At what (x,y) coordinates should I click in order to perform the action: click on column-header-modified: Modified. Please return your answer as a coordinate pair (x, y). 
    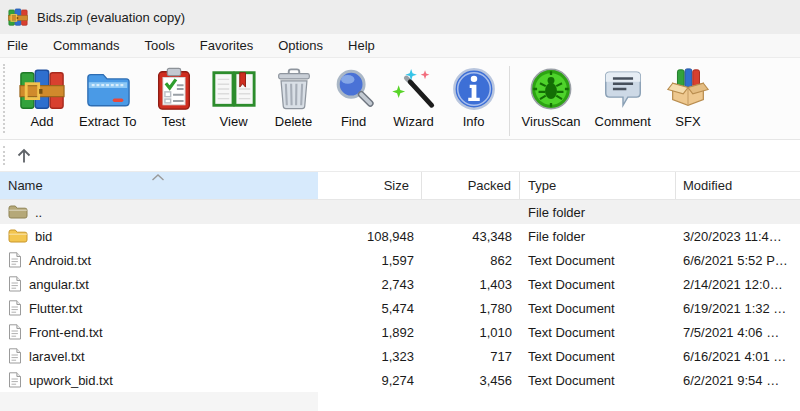
    Looking at the image, I should click on (738, 186).